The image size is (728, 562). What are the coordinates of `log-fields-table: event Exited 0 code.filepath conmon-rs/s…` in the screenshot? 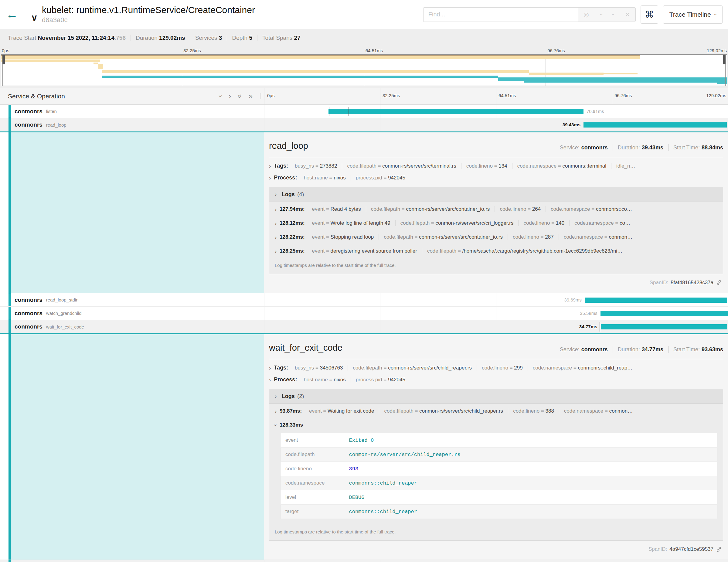 It's located at (499, 476).